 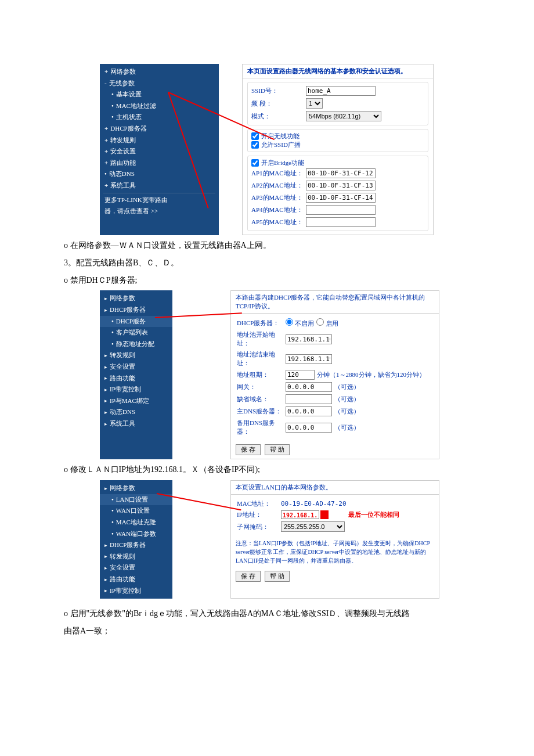 What do you see at coordinates (159, 150) in the screenshot?
I see `sidebar: 网络参数无线参数基本设置MAC地址过滤主机状态DHCP服务器转发规则安全设置路由…` at bounding box center [159, 150].